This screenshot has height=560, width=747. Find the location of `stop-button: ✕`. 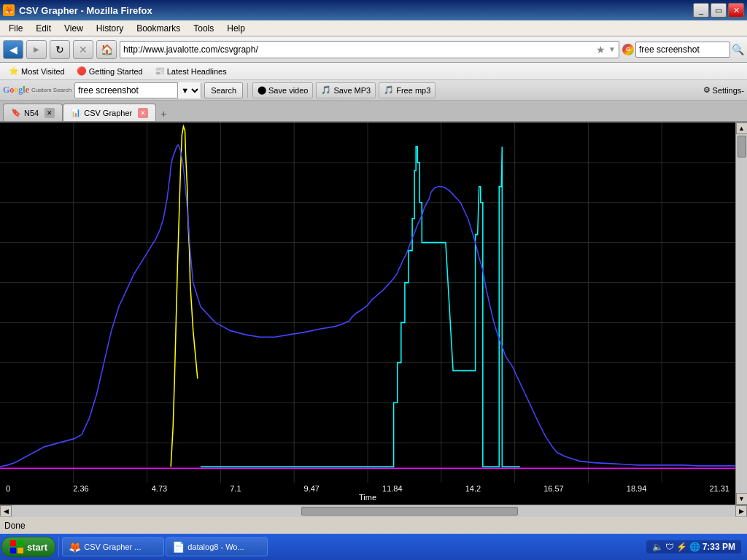

stop-button: ✕ is located at coordinates (83, 50).